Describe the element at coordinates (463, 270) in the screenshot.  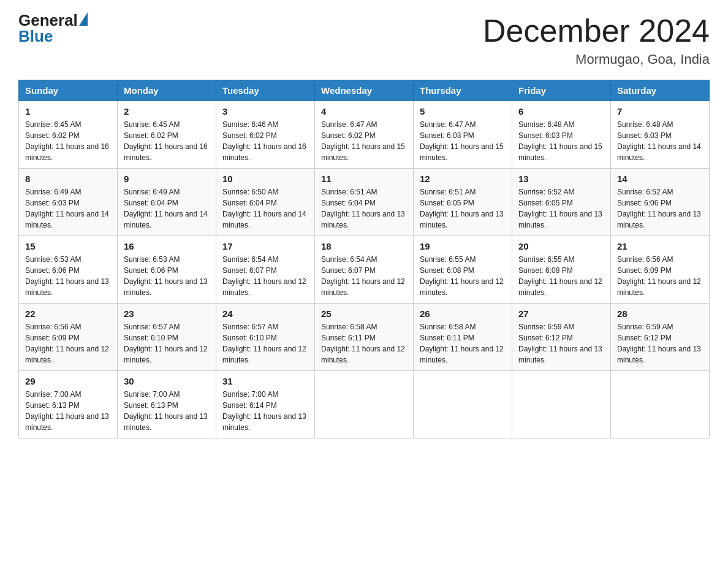
I see `table-row: 19 Sunrise: 6:55 AMSunset: 6:08 PMDaylig…` at that location.